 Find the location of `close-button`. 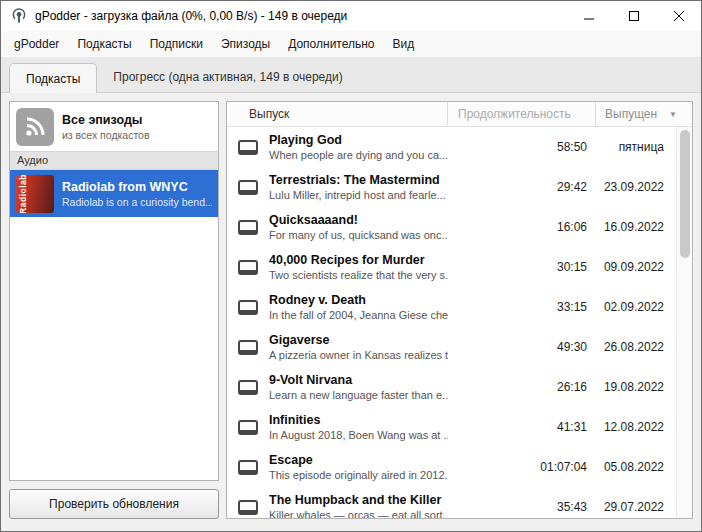

close-button is located at coordinates (678, 16).